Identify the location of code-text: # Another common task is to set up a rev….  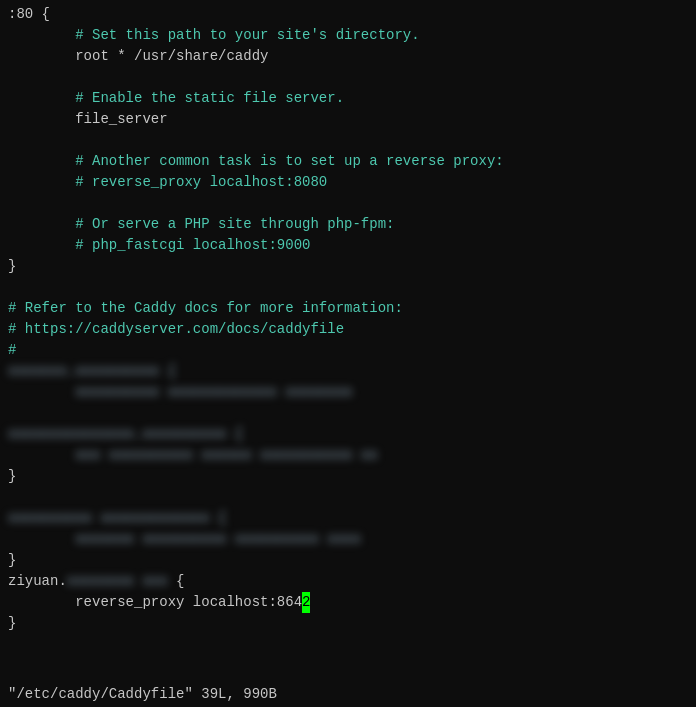
(256, 162).